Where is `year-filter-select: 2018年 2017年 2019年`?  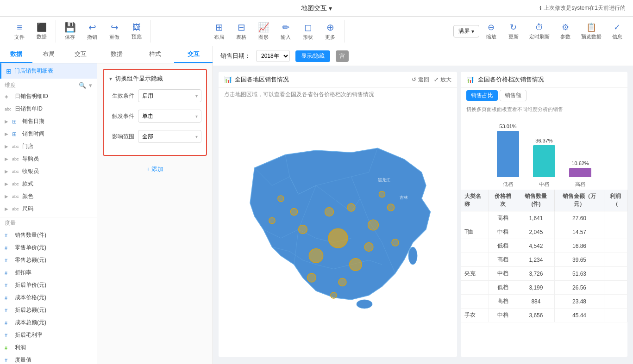 year-filter-select: 2018年 2017年 2019年 is located at coordinates (273, 56).